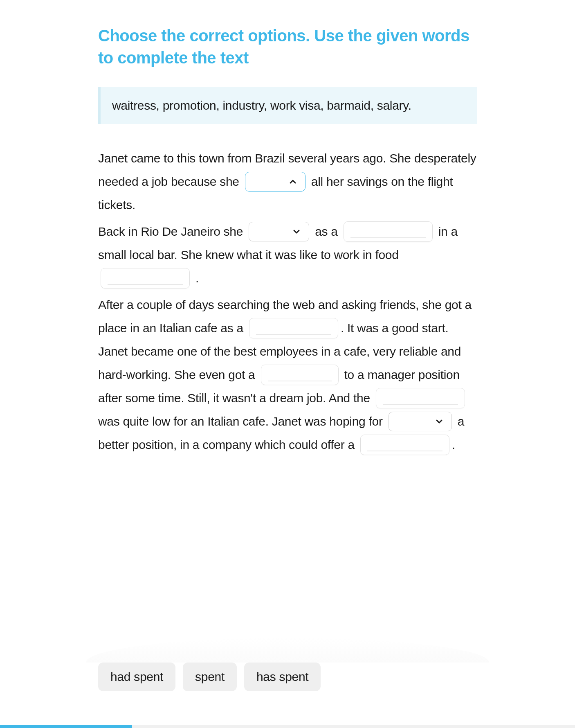 Image resolution: width=575 pixels, height=728 pixels. Describe the element at coordinates (242, 421) in the screenshot. I see `text-segment: was quite low for an Italian cafe. Janet…` at that location.